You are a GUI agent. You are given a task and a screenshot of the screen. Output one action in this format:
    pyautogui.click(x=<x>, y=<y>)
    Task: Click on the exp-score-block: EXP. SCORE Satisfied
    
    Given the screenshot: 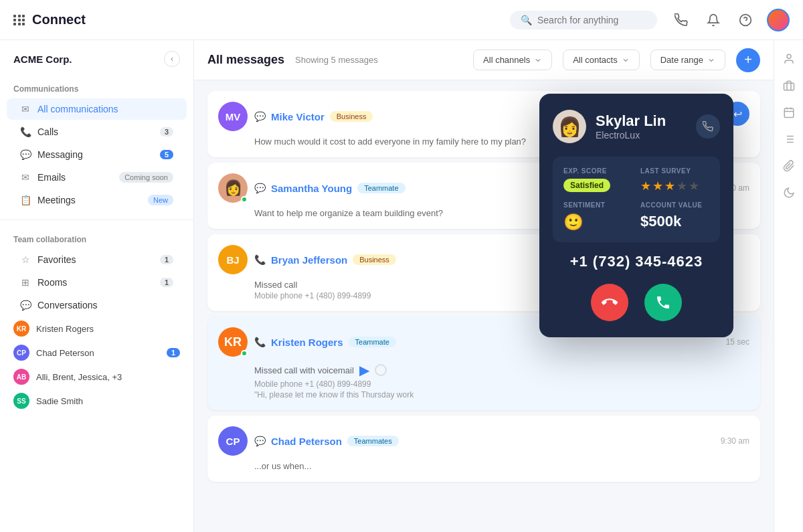 What is the action you would take?
    pyautogui.click(x=598, y=181)
    